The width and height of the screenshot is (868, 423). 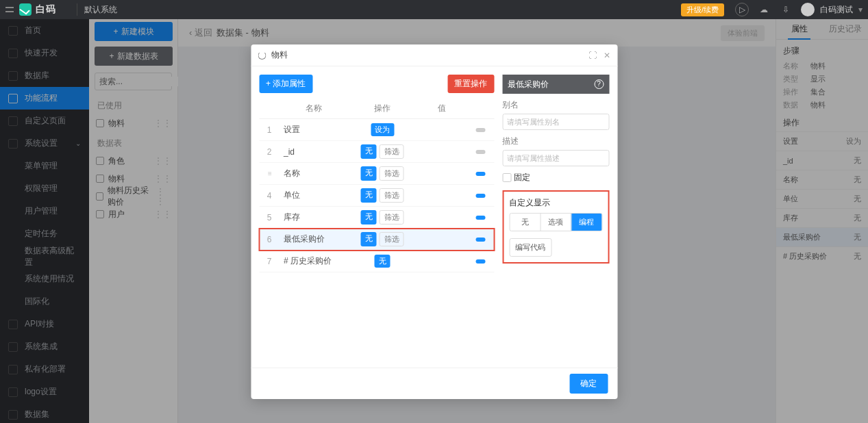 What do you see at coordinates (314, 196) in the screenshot?
I see `attr-name: 单位` at bounding box center [314, 196].